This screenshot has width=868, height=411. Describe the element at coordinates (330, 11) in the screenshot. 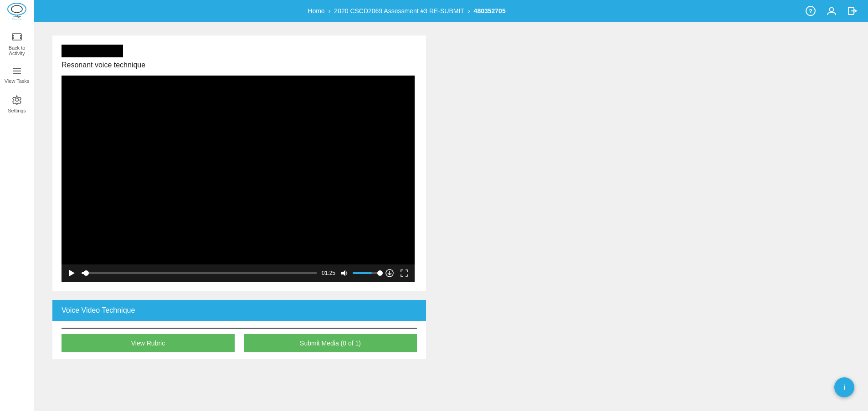

I see `breadcrumb-sep1: ›` at that location.